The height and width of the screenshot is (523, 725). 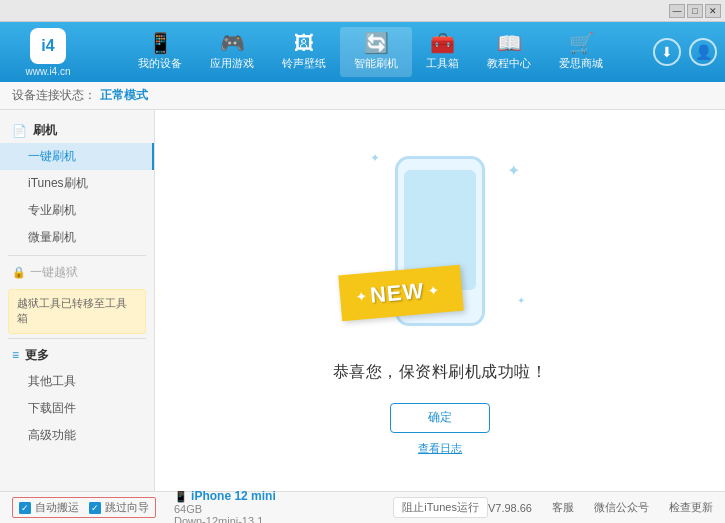 I want to click on maximize-button: □, so click(x=695, y=11).